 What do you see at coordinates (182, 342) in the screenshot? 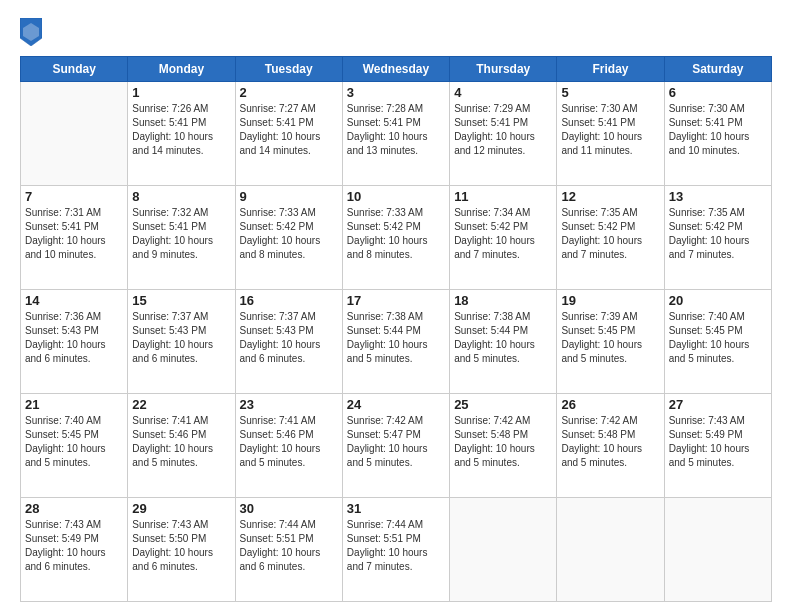
I see `calendar-cell: 15Sunrise: 7:37 AMSunset: 5:43 PMDayligh…` at bounding box center [182, 342].